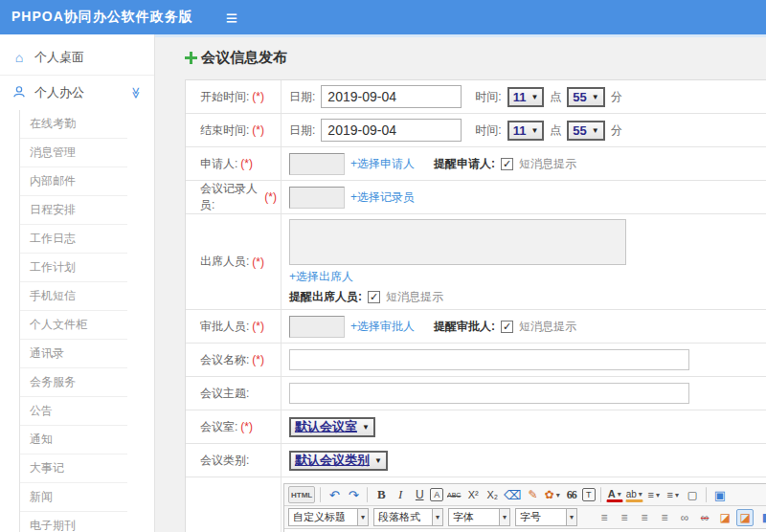 The image size is (766, 532). Describe the element at coordinates (74, 239) in the screenshot. I see `sidebar-item-work-log: 工作日志` at that location.